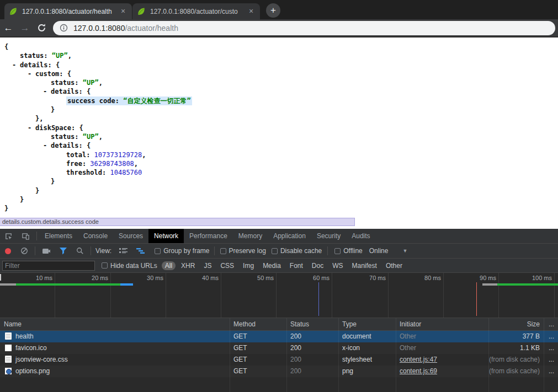 The image size is (558, 392). Describe the element at coordinates (418, 371) in the screenshot. I see `initiator-link: content.js:69` at that location.